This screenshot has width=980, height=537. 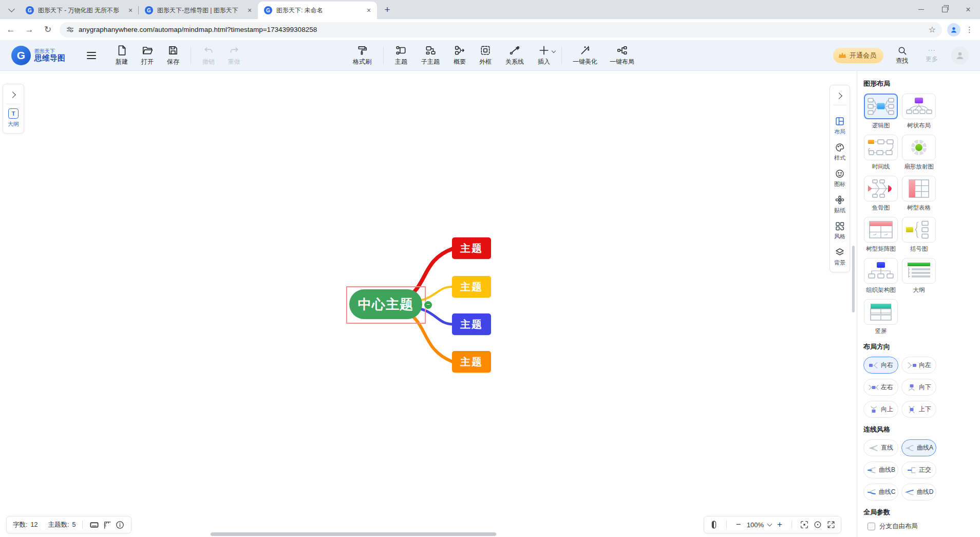 What do you see at coordinates (490, 30) in the screenshot?
I see `browser-address-bar: ← → ↻ anygraphanywhere.com/automap/mindm…` at bounding box center [490, 30].